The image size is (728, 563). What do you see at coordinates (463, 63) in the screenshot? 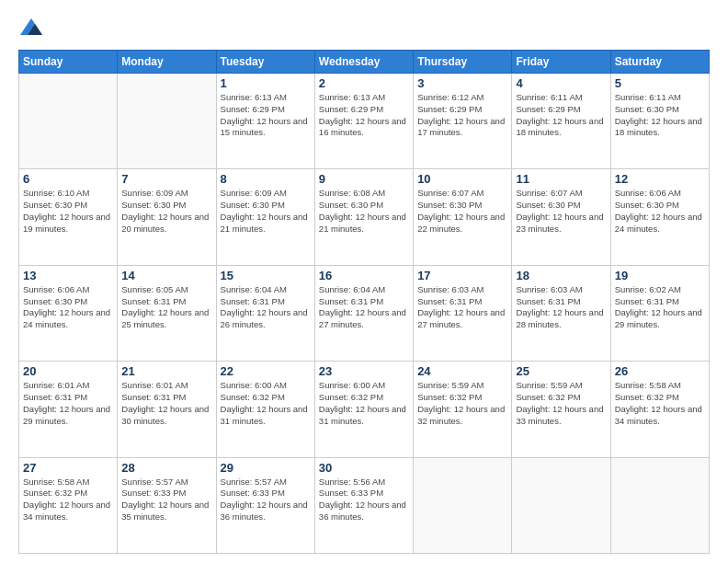
I see `calendar-header-thursday: Thursday` at bounding box center [463, 63].